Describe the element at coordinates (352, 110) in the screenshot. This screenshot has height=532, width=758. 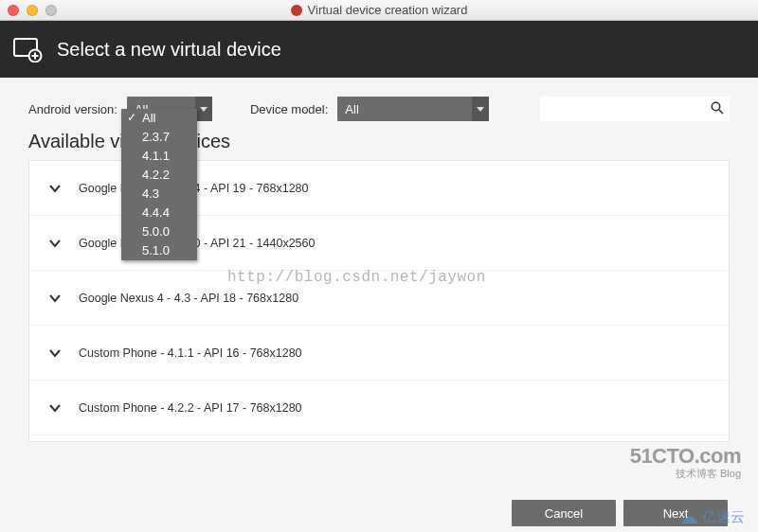
I see `device-model-value: All` at that location.